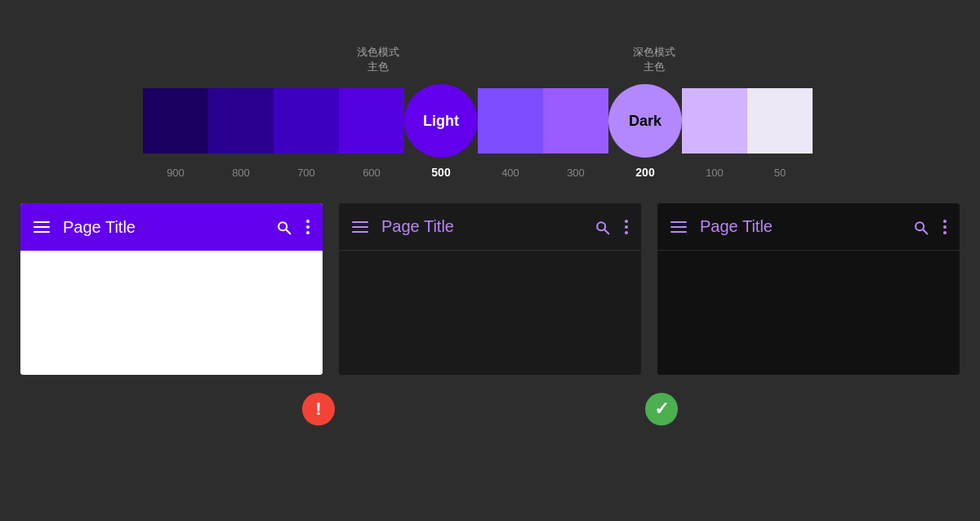 This screenshot has width=980, height=521. I want to click on menu-icon-dark, so click(360, 227).